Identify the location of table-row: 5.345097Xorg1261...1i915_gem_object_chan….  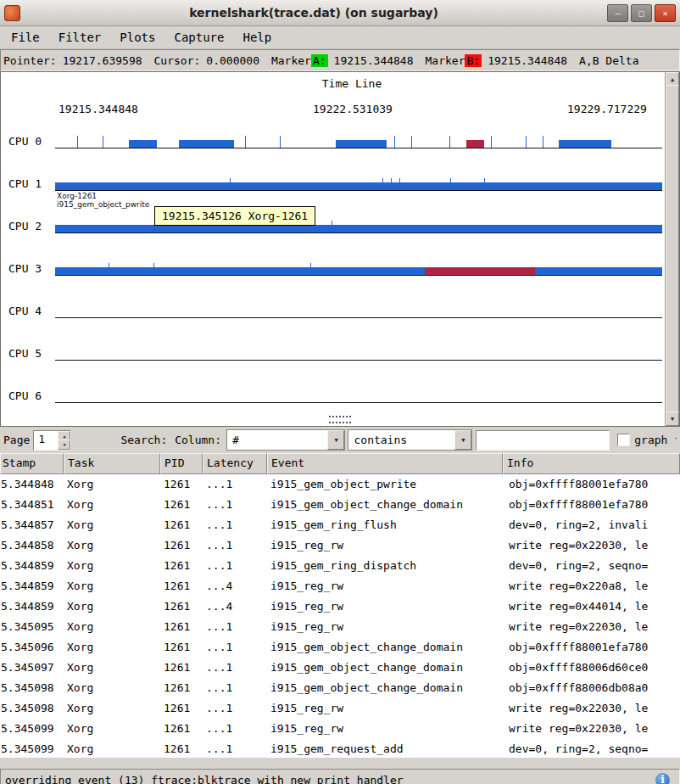
(340, 668).